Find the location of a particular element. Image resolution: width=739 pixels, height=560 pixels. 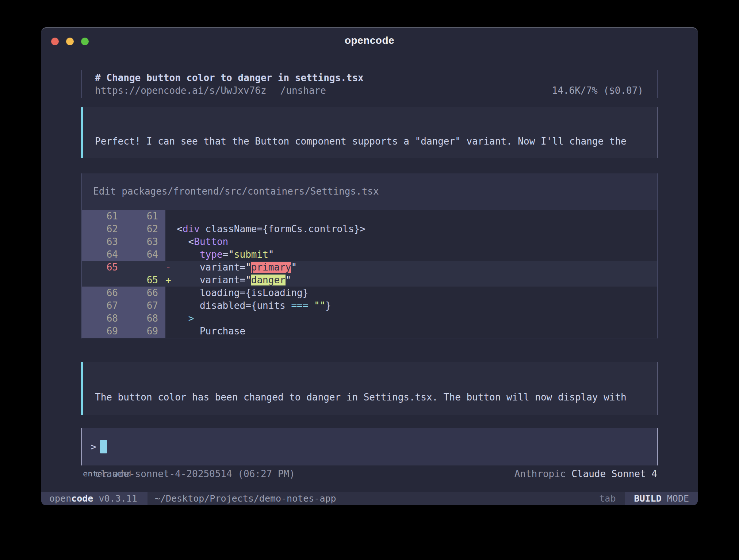

diff-row: 6969 Purchase is located at coordinates (370, 331).